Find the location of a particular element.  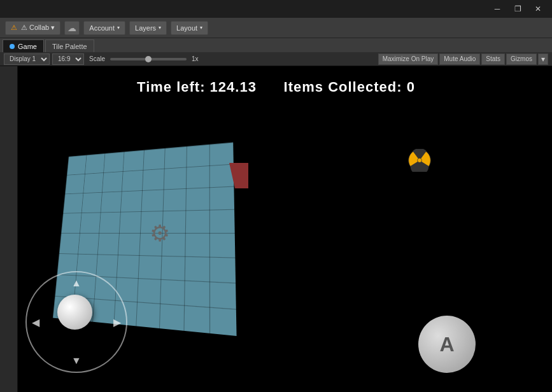

scale-value: 1x is located at coordinates (195, 59).